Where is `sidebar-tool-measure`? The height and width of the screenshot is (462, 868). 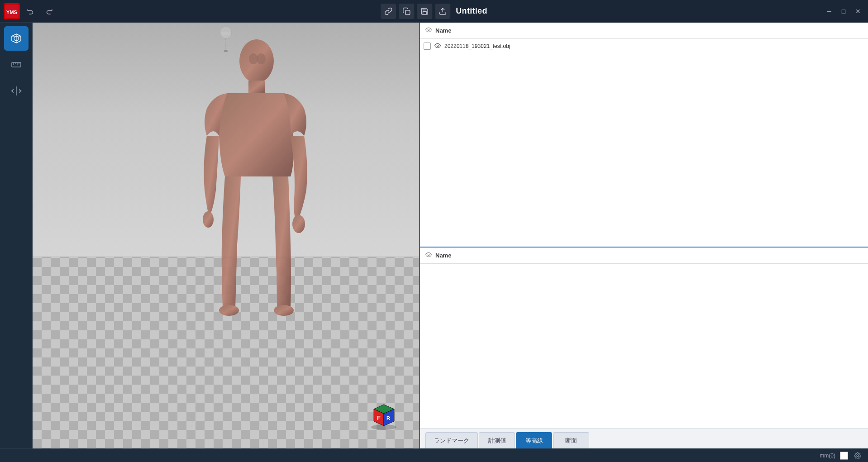
sidebar-tool-measure is located at coordinates (16, 65).